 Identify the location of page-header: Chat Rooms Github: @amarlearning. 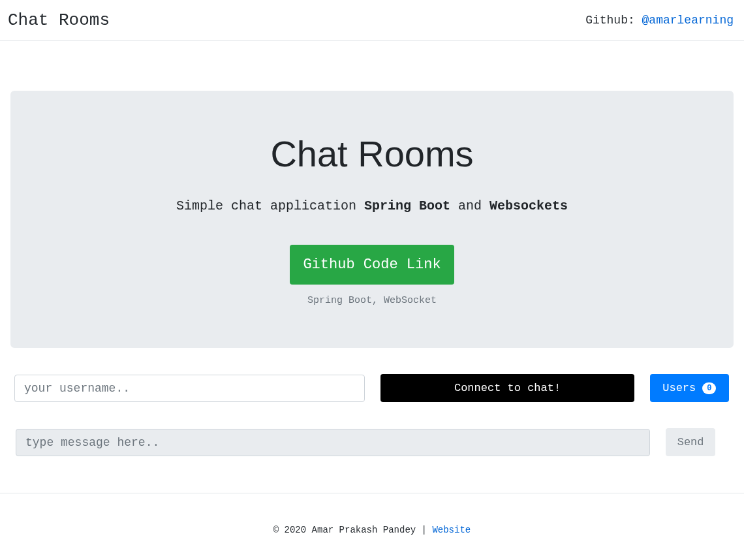
(372, 21).